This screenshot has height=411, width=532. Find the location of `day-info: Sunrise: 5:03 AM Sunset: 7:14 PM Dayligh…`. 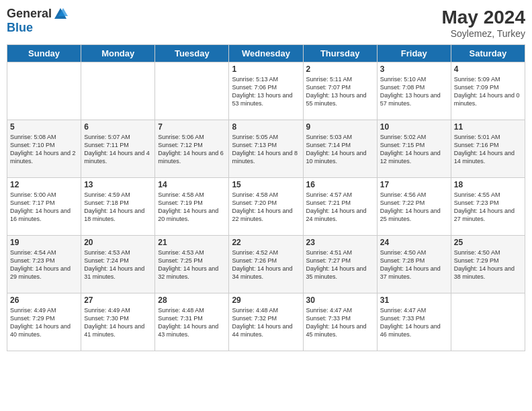

day-info: Sunrise: 5:03 AM Sunset: 7:14 PM Dayligh… is located at coordinates (340, 149).